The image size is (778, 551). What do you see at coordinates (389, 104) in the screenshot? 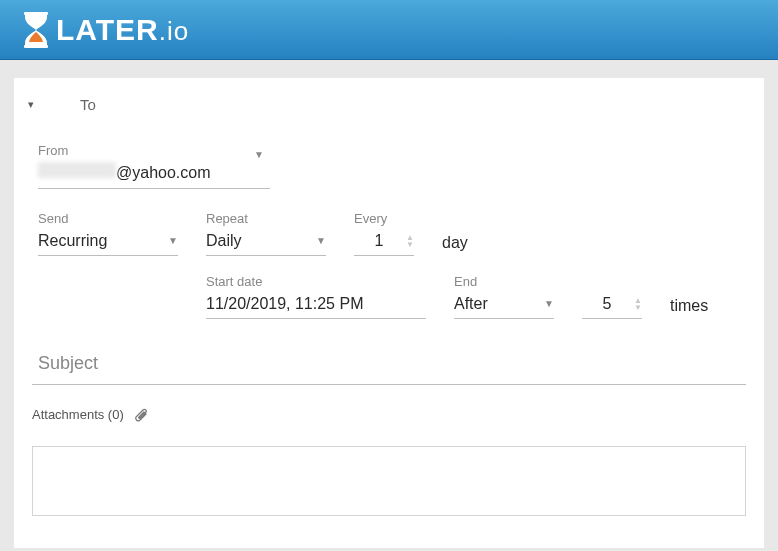
I see `to-row: ▾ To` at bounding box center [389, 104].